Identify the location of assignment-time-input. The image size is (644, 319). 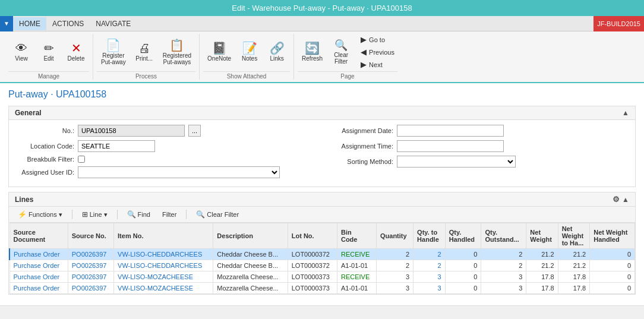
(450, 146).